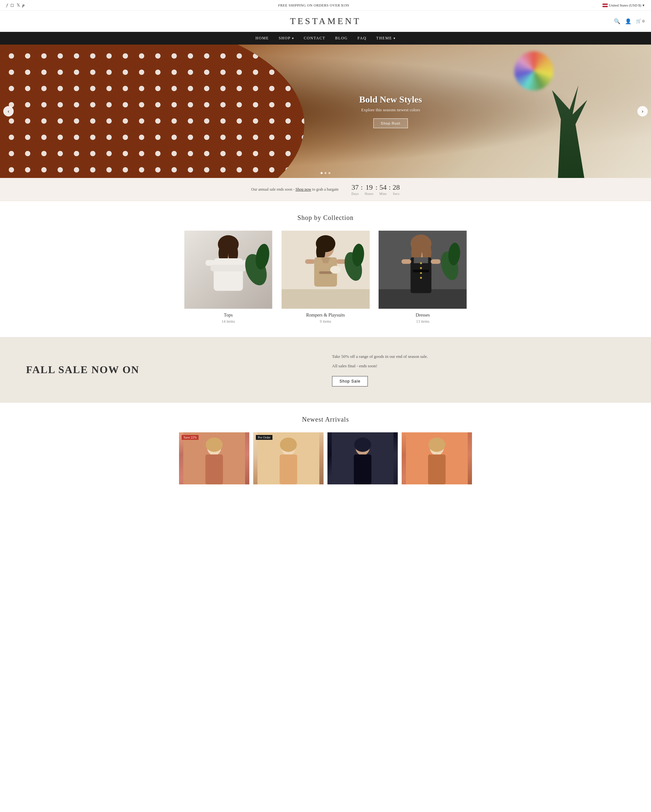  I want to click on hero-subtitle: Explore this seasons newest colors, so click(391, 110).